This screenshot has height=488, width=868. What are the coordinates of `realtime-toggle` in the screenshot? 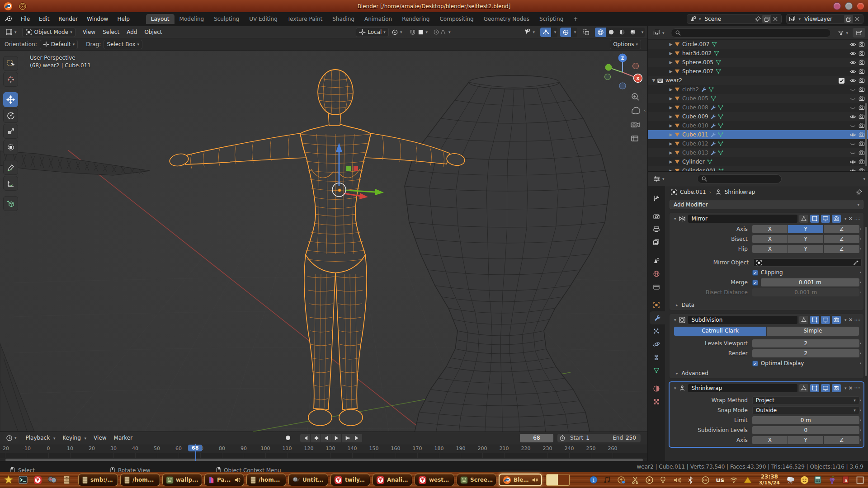 It's located at (826, 388).